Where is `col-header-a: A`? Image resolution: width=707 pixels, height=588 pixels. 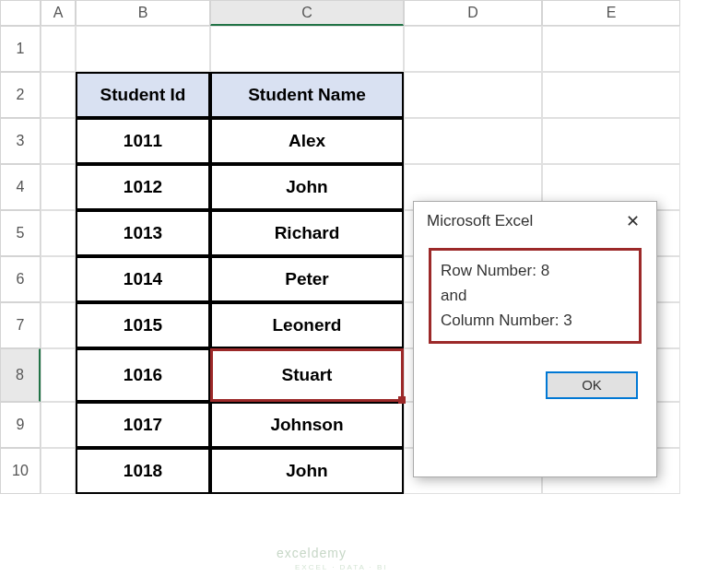 col-header-a: A is located at coordinates (58, 13).